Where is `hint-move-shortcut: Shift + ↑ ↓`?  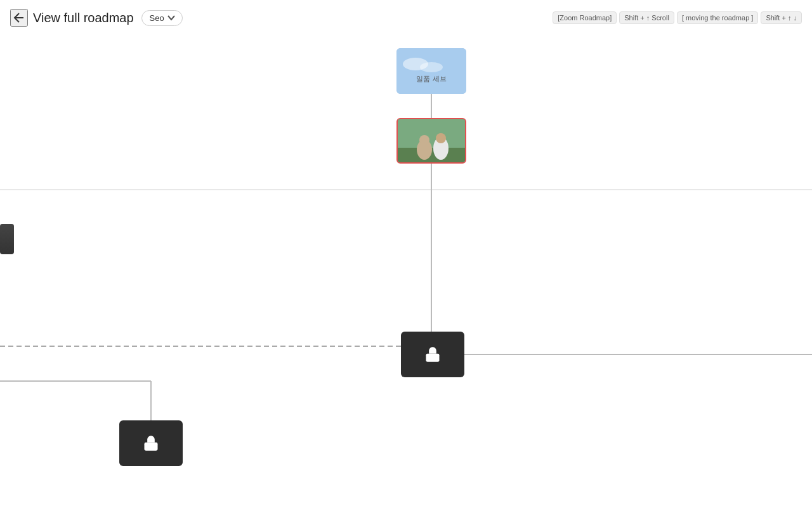
hint-move-shortcut: Shift + ↑ ↓ is located at coordinates (782, 18).